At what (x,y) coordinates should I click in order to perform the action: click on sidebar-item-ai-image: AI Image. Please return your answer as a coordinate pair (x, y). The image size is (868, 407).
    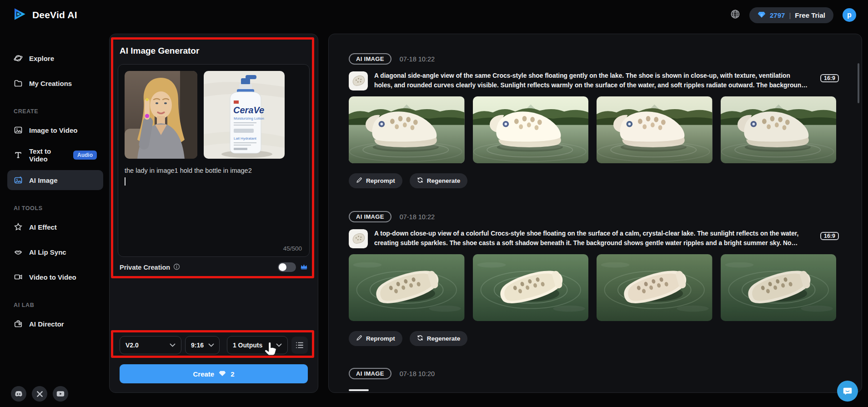
    Looking at the image, I should click on (55, 180).